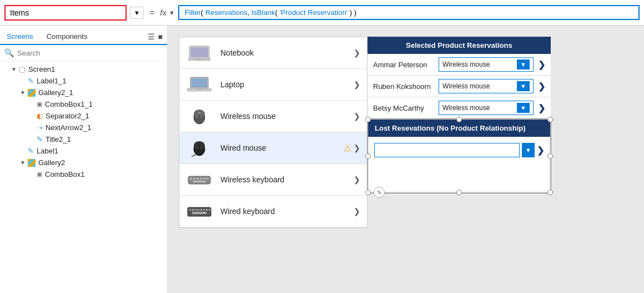  What do you see at coordinates (447, 150) in the screenshot?
I see `lost-select` at bounding box center [447, 150].